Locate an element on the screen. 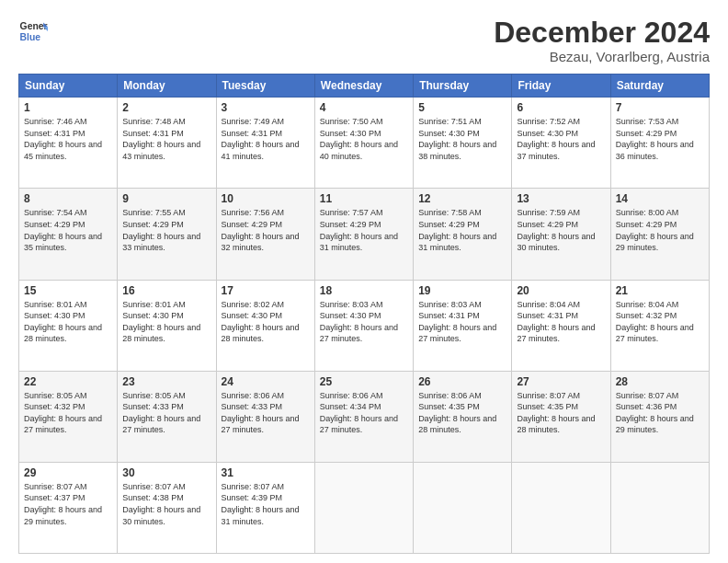 This screenshot has height=563, width=728. col-wednesday: Wednesday is located at coordinates (364, 86).